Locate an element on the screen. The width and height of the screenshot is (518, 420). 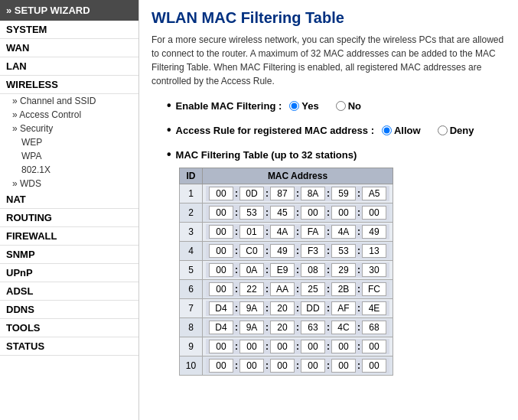
sidebar-section-routing: ROUTING is located at coordinates (69, 218).